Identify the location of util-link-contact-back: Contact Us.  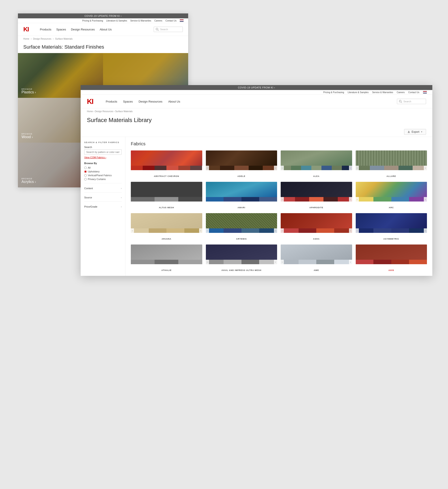
(171, 21).